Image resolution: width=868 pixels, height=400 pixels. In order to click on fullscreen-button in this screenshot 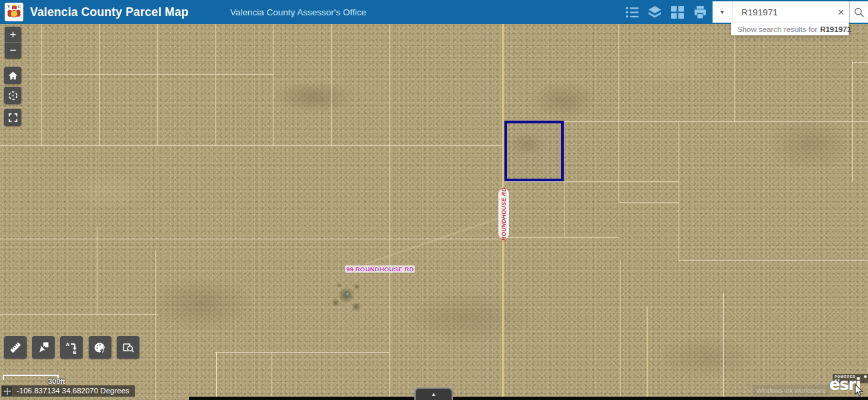, I will do `click(13, 117)`.